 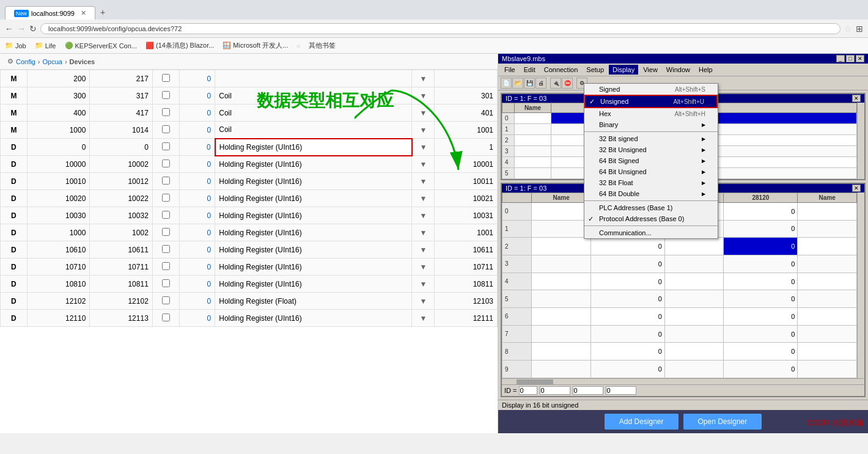 I want to click on toolbar-settings: ⚙, so click(x=582, y=83).